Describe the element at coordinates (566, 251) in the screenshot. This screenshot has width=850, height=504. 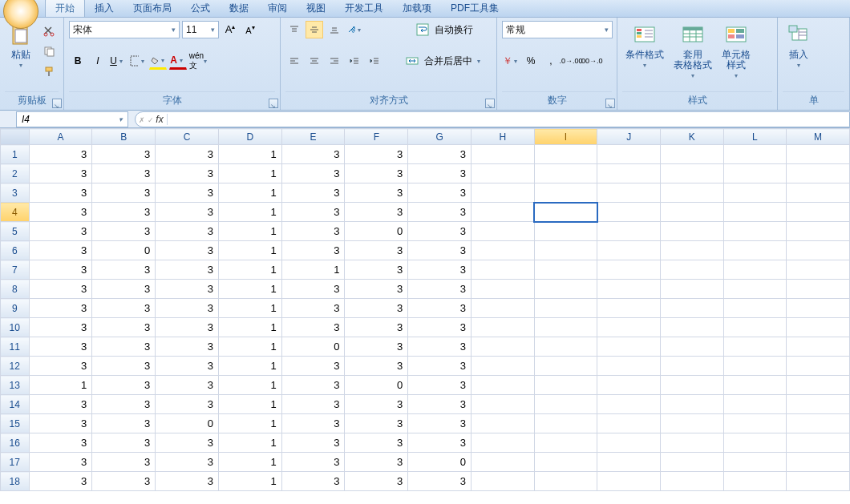
I see `cell-I6` at that location.